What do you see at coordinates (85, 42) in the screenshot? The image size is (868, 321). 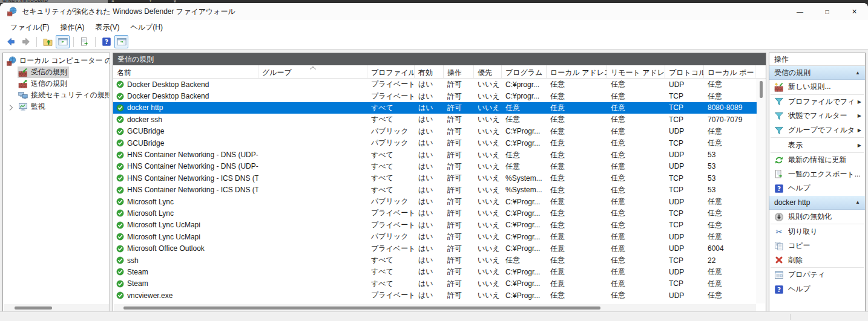 I see `toolbar-export-list-button` at bounding box center [85, 42].